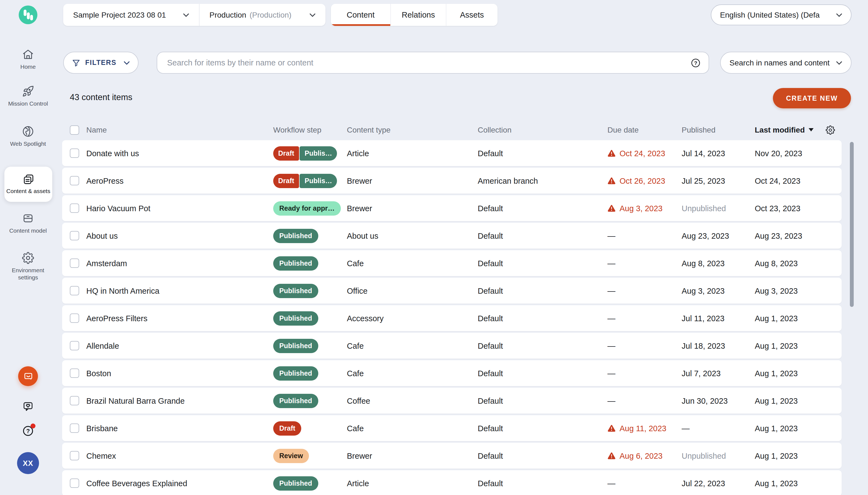 The image size is (868, 495). What do you see at coordinates (812, 98) in the screenshot?
I see `create-new-button: CREATE NEW` at bounding box center [812, 98].